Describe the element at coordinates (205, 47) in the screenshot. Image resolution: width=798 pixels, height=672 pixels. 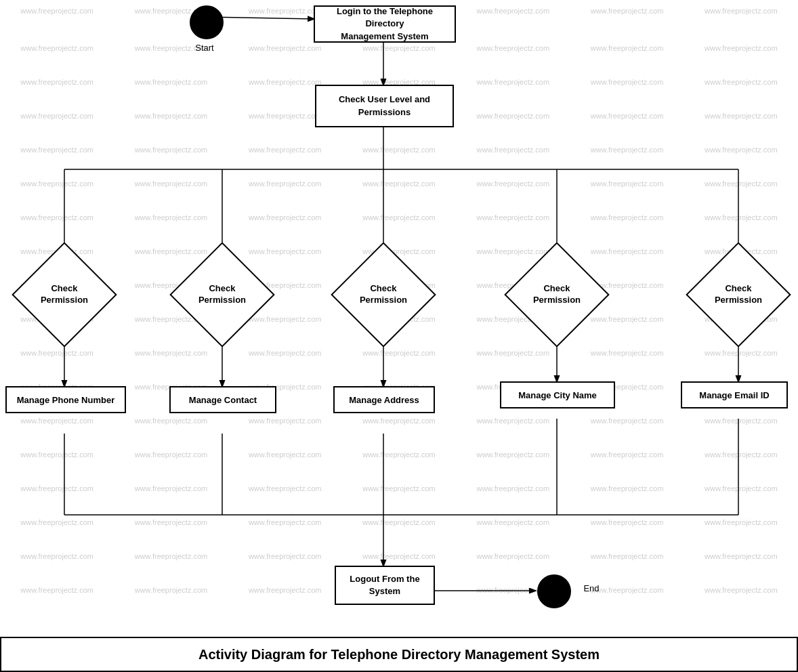
I see `start-label: Start` at that location.